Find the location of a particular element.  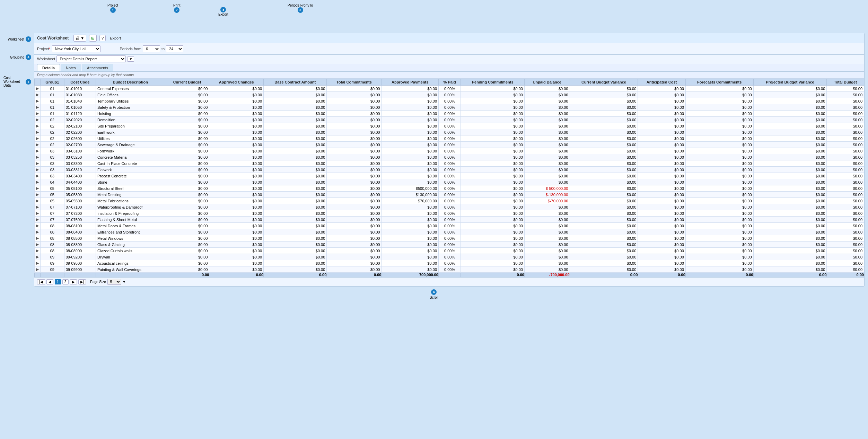

col-cbv: Current Budget Variance is located at coordinates (604, 82).